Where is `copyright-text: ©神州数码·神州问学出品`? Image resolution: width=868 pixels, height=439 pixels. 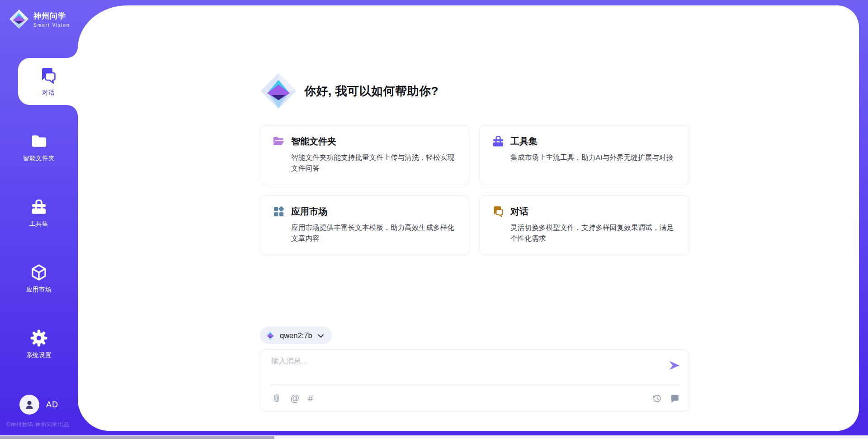 copyright-text: ©神州数码·神州问学出品 is located at coordinates (42, 425).